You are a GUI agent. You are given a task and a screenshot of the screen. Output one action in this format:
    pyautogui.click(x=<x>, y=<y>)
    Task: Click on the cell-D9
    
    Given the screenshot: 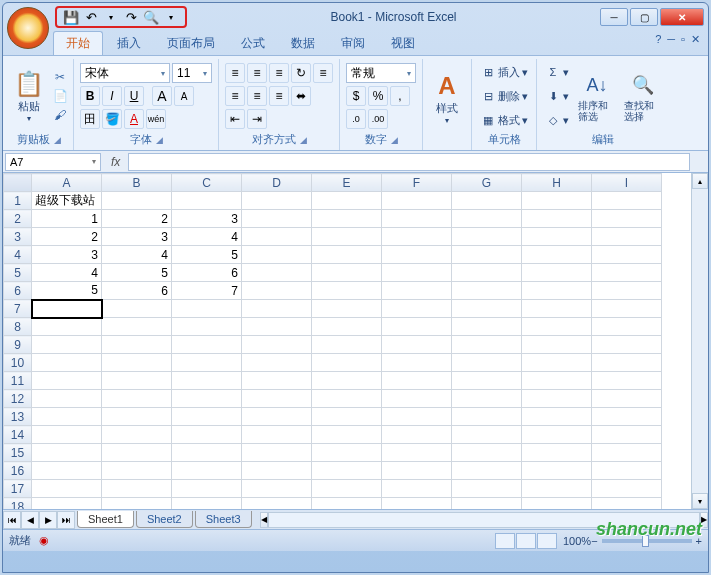 What is the action you would take?
    pyautogui.click(x=277, y=345)
    